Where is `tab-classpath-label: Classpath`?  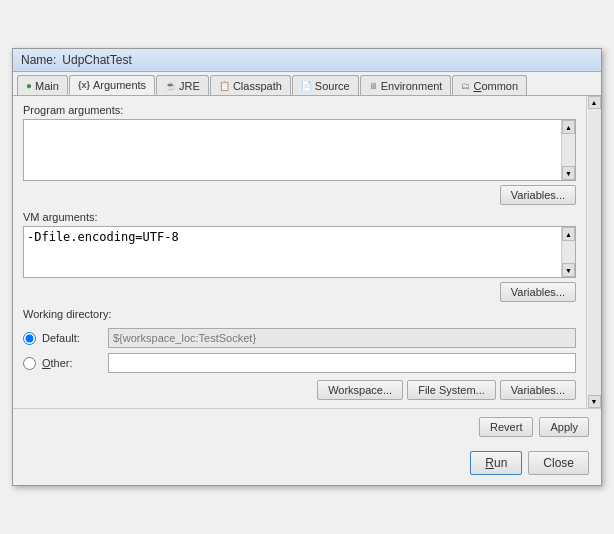 tab-classpath-label: Classpath is located at coordinates (258, 86).